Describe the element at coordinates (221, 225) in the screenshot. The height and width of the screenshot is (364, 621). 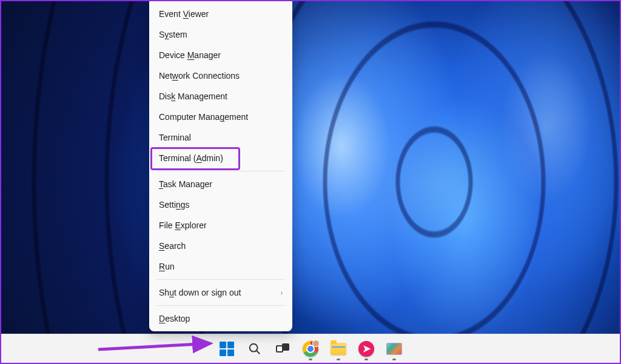
I see `menu-item-file-explorer: File Explorer` at that location.